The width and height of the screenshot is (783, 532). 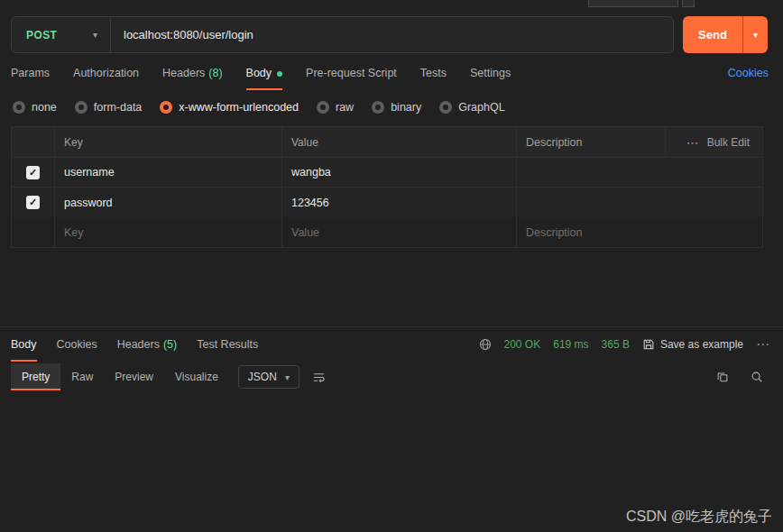 I want to click on header-key: Key, so click(x=169, y=142).